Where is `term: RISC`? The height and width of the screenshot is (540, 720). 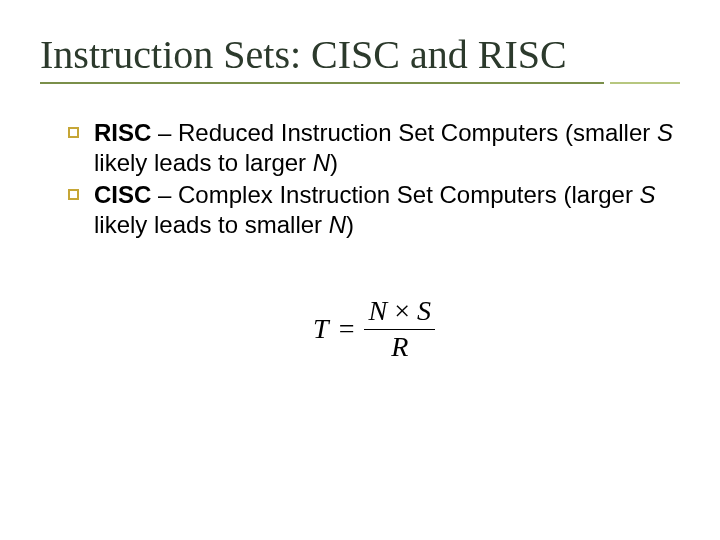 term: RISC is located at coordinates (122, 132).